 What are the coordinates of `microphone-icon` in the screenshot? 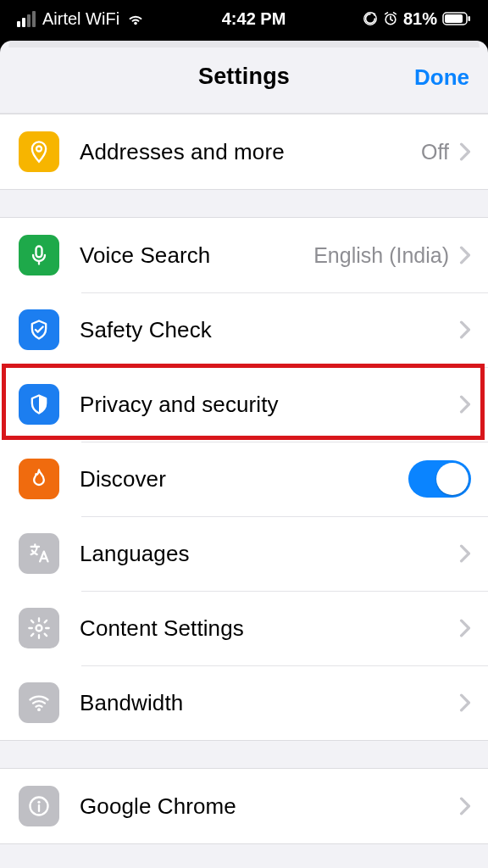 It's located at (39, 255).